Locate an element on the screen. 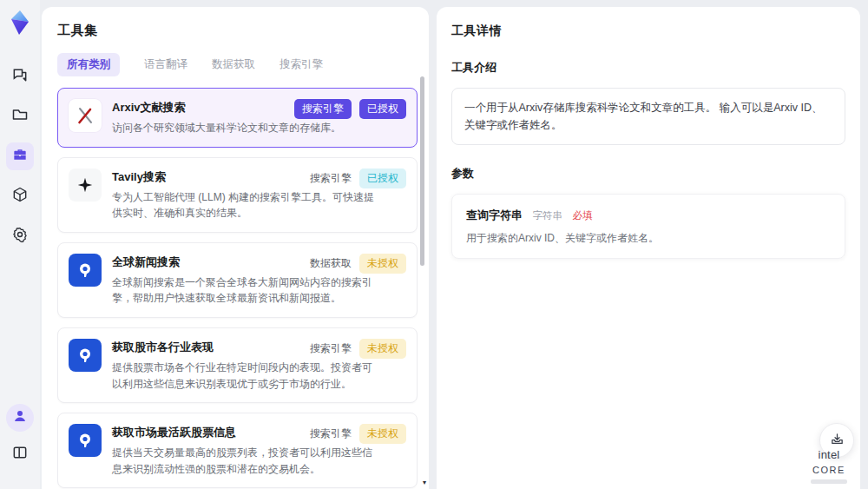  parameter-description: 用于搜索的Arxiv ID、关键字或作者姓名。 is located at coordinates (648, 238).